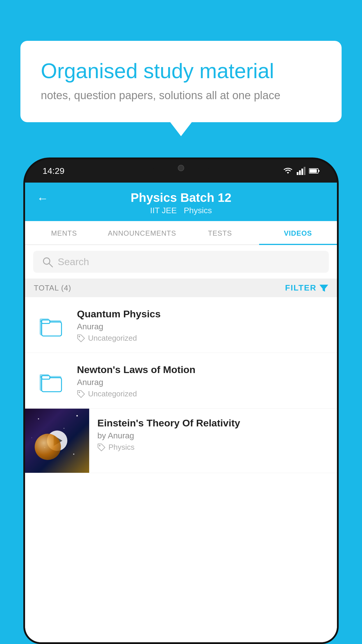 This screenshot has height=644, width=362. Describe the element at coordinates (181, 82) in the screenshot. I see `speech-bubble: Organised study material notes, question…` at that location.